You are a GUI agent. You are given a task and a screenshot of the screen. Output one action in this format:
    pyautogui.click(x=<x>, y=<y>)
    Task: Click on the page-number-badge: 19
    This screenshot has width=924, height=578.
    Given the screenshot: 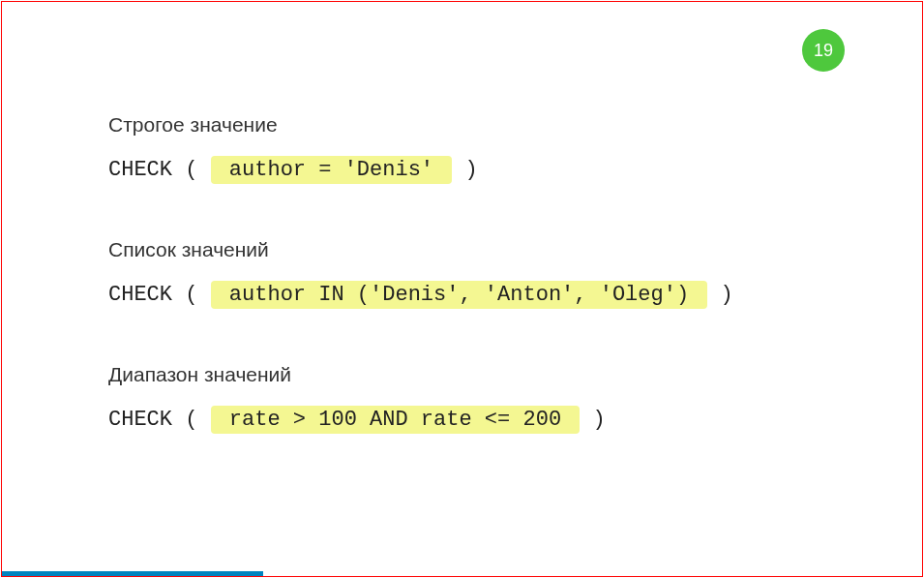 What is the action you would take?
    pyautogui.click(x=823, y=50)
    